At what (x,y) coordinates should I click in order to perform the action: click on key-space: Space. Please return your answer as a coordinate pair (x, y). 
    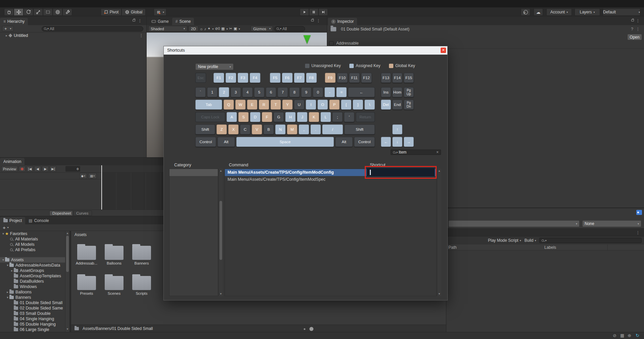
    Looking at the image, I should click on (285, 142).